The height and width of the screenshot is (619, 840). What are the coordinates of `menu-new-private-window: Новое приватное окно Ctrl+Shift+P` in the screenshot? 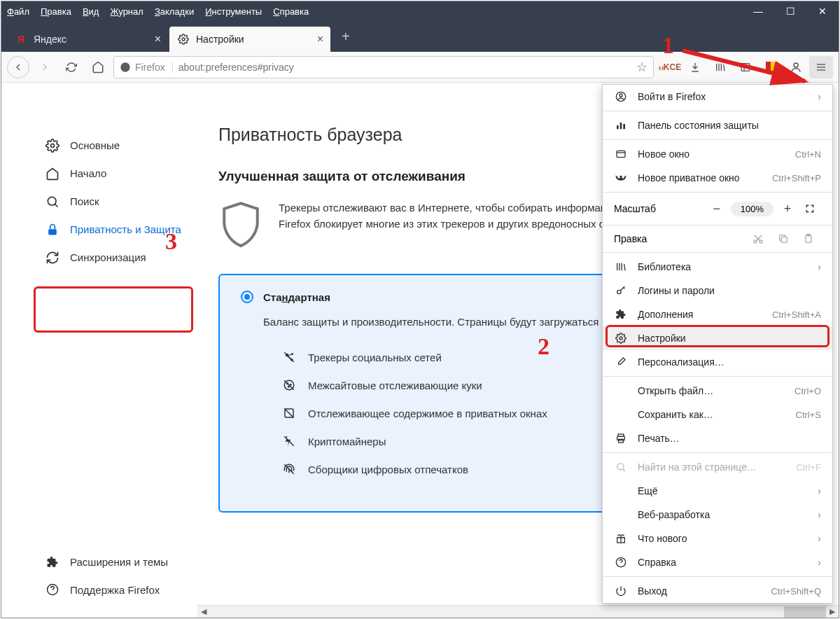 It's located at (718, 178).